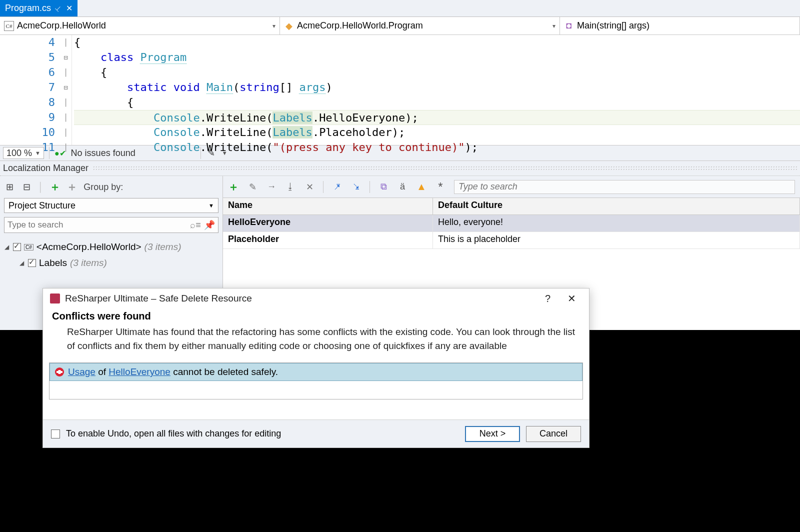 Image resolution: width=800 pixels, height=532 pixels. Describe the element at coordinates (58, 8) in the screenshot. I see `pin-icon: ⟂` at that location.